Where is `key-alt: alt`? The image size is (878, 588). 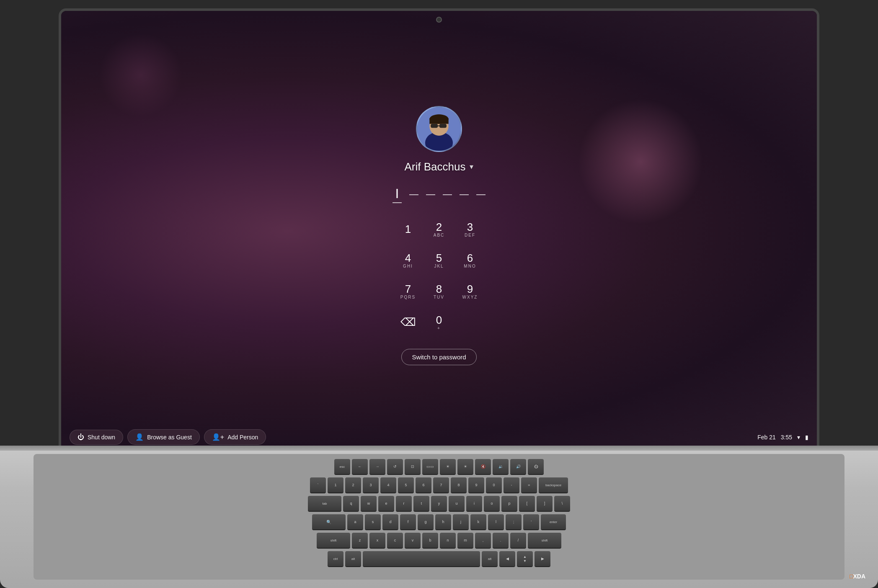
key-alt: alt is located at coordinates (353, 559).